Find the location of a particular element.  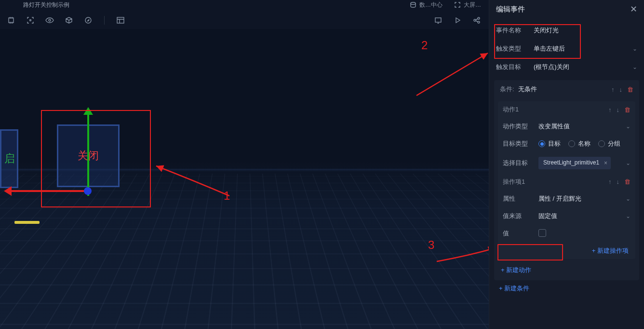

target-type-label: 目标类型 is located at coordinates (518, 144).